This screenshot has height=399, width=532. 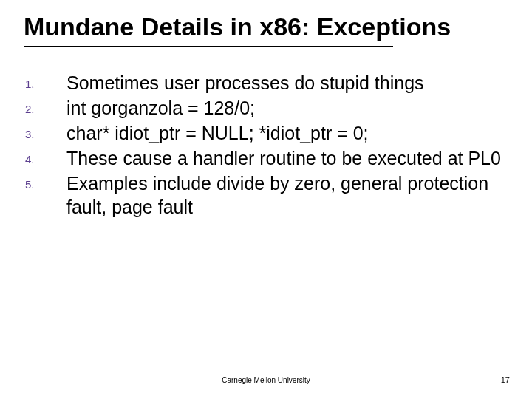 I want to click on list-number: 3., so click(x=45, y=134).